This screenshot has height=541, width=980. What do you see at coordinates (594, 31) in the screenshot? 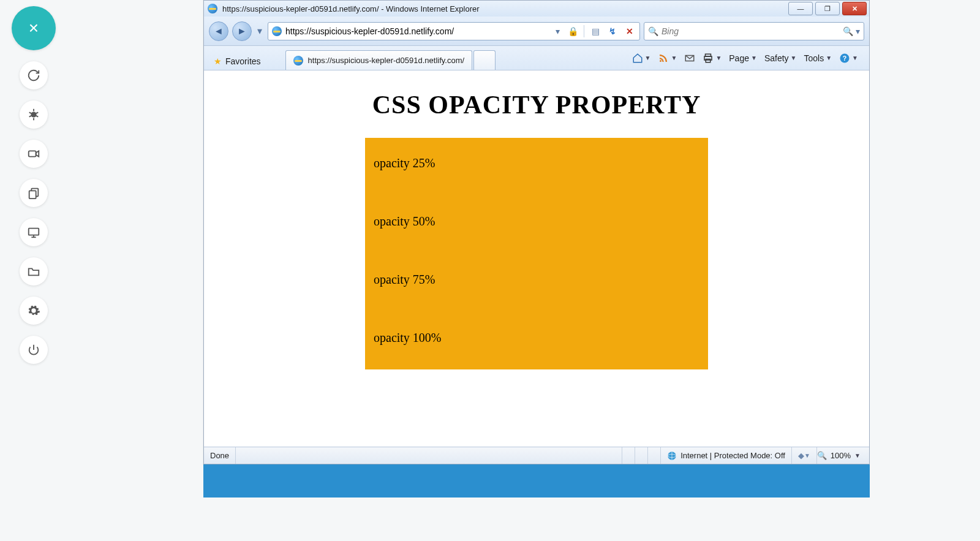
I see `address-bar-controls: ▾ 🔒 ▤ ↯ ✕` at bounding box center [594, 31].